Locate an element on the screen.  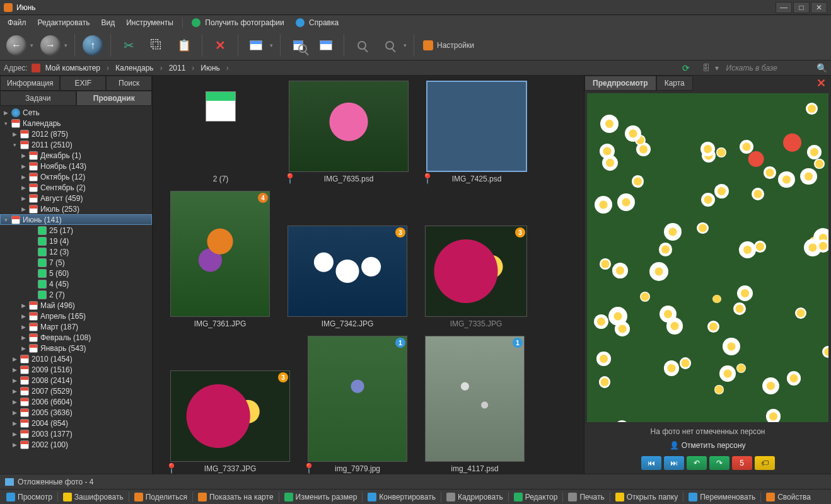
tree-node: 25 (17) is located at coordinates (76, 231).